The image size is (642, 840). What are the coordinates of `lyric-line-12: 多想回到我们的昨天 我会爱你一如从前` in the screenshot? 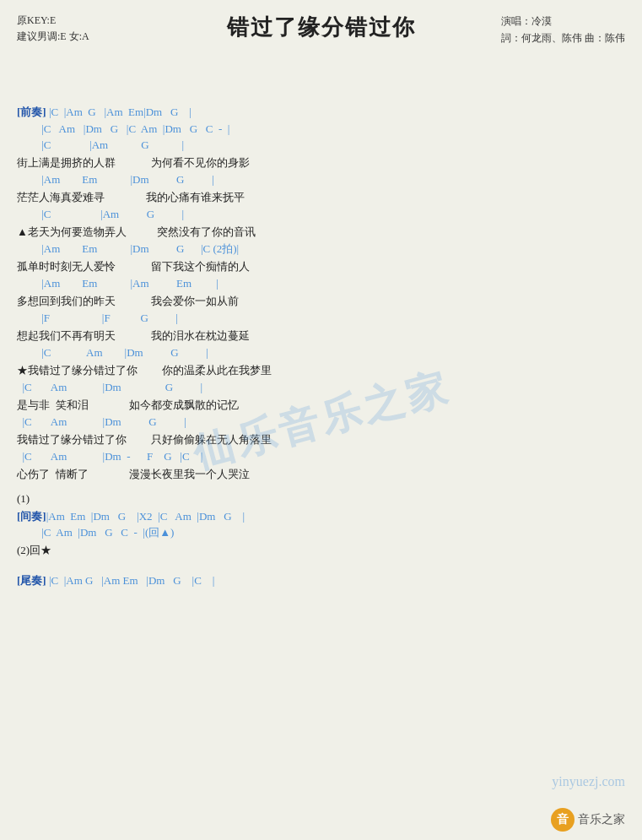 It's located at (321, 301).